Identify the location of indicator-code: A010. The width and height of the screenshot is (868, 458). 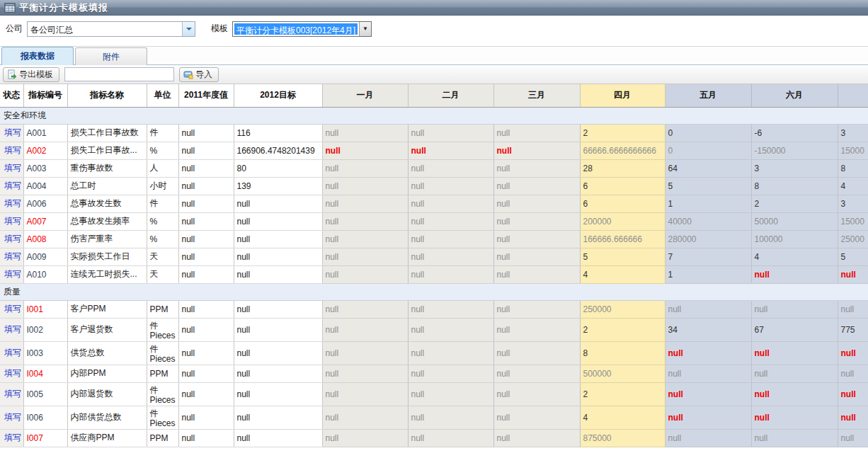
(45, 275).